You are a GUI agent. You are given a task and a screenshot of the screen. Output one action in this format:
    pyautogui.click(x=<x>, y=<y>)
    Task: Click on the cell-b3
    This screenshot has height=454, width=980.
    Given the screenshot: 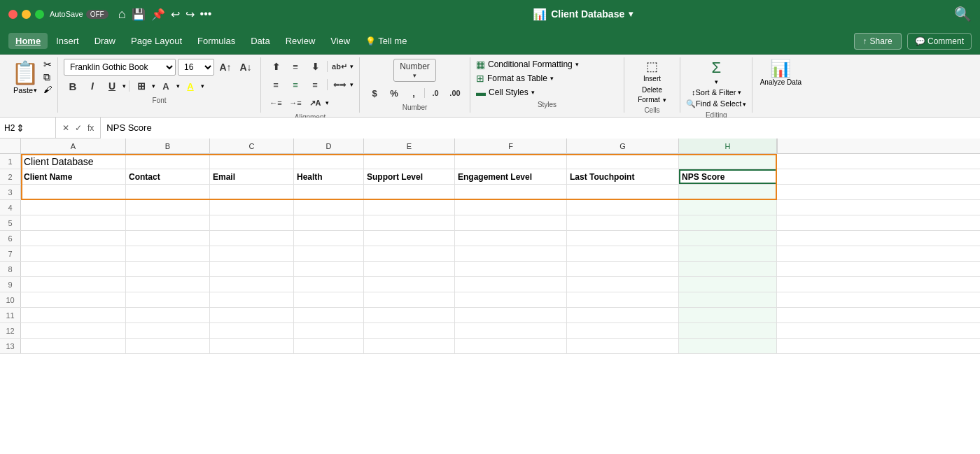 What is the action you would take?
    pyautogui.click(x=168, y=192)
    